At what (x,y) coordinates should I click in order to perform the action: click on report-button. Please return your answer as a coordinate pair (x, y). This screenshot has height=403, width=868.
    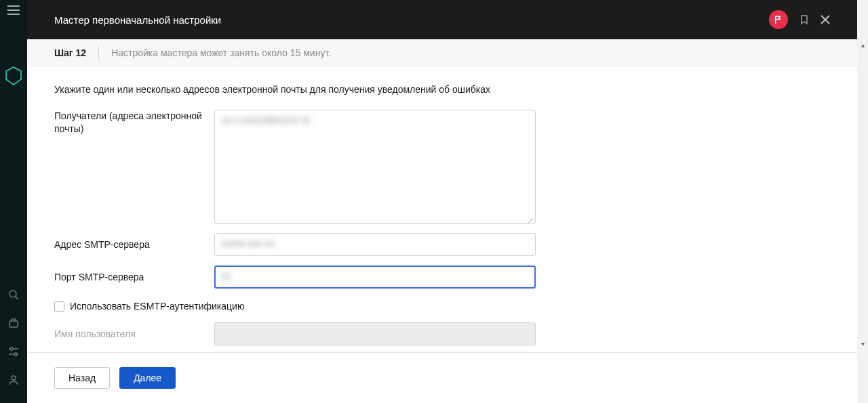
    Looking at the image, I should click on (778, 20).